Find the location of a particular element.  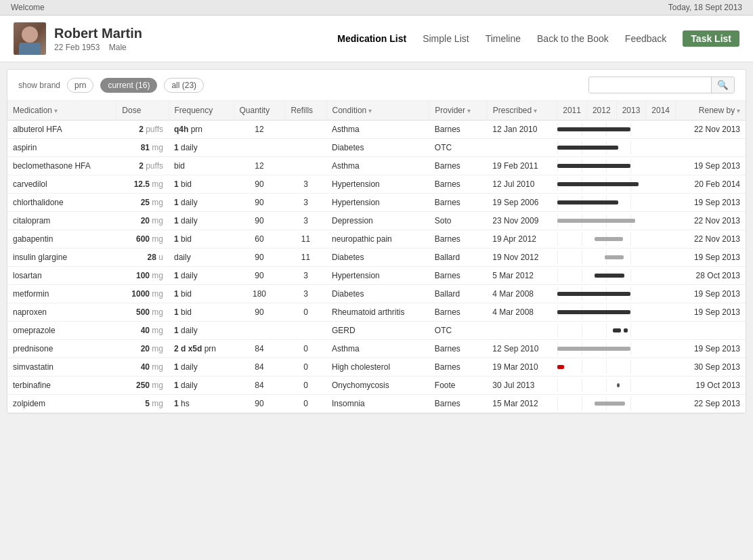

col-prescribed: Prescribed is located at coordinates (521, 111).